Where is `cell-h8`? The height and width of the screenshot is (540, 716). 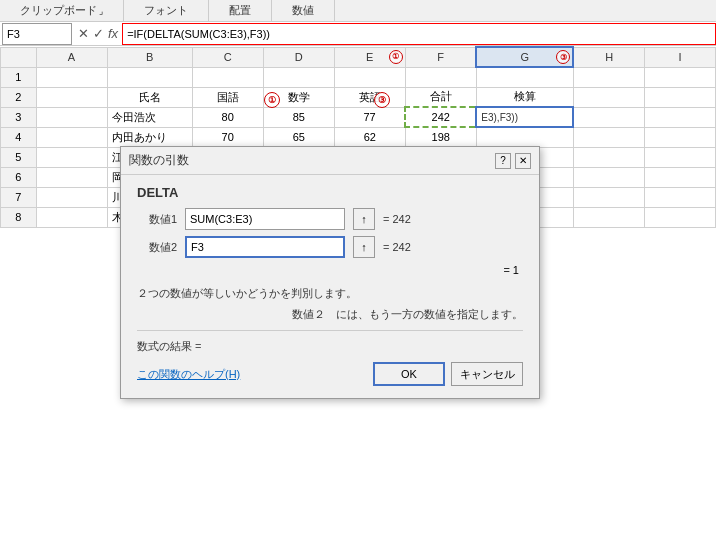
cell-h8 is located at coordinates (608, 217).